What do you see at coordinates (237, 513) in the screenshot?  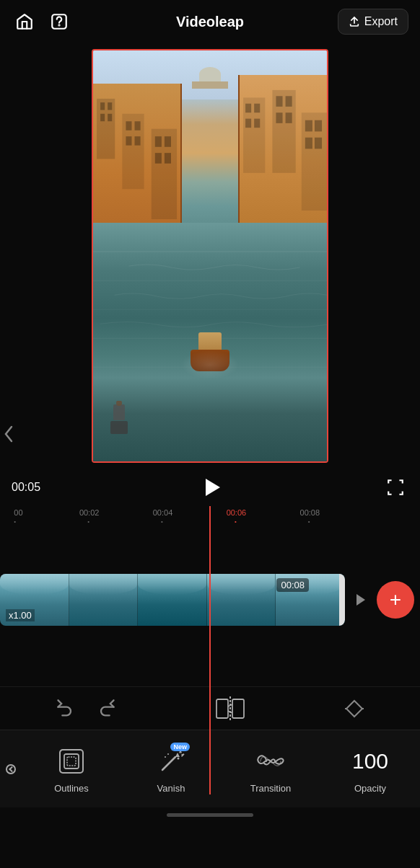 I see `ruler-mark-06: 00:06` at bounding box center [237, 513].